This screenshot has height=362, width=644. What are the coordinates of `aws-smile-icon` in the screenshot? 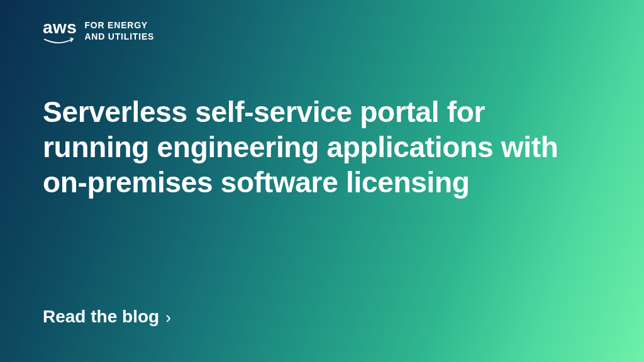 It's located at (60, 42).